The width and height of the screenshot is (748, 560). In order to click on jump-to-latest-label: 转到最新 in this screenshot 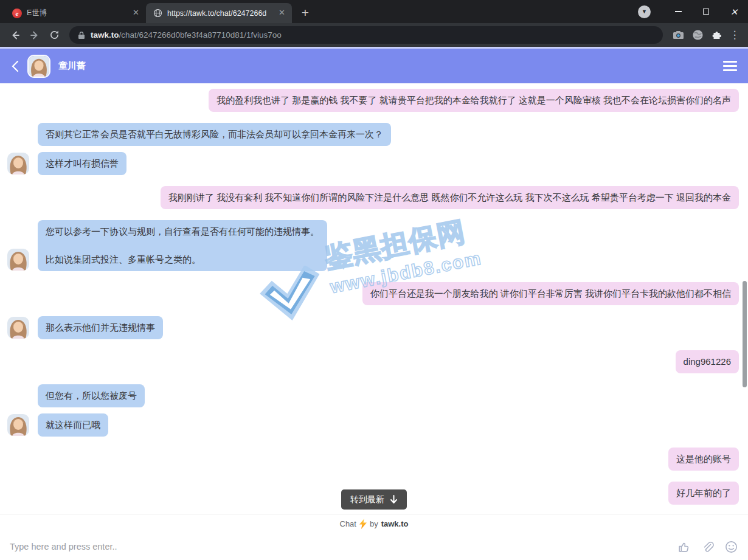, I will do `click(367, 500)`.